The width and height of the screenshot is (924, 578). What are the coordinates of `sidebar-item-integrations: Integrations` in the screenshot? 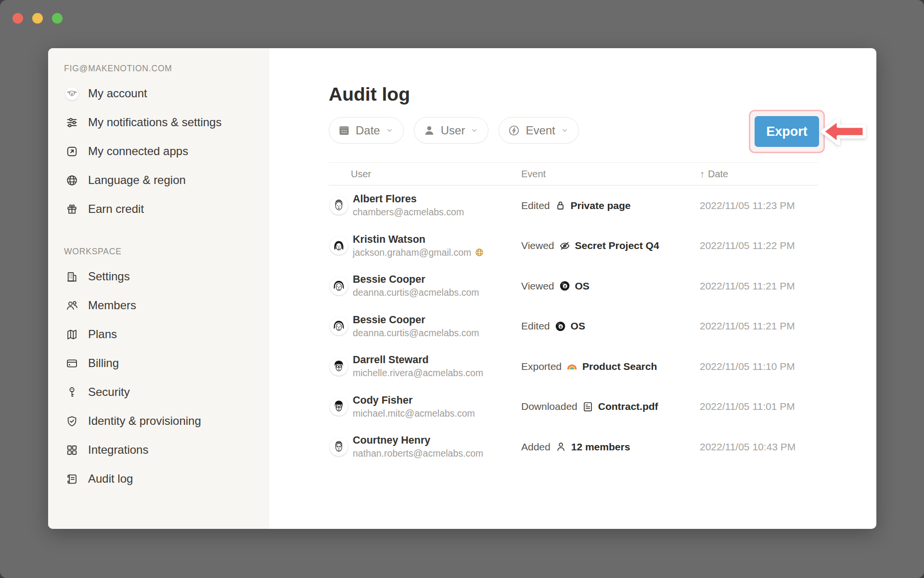 It's located at (159, 450).